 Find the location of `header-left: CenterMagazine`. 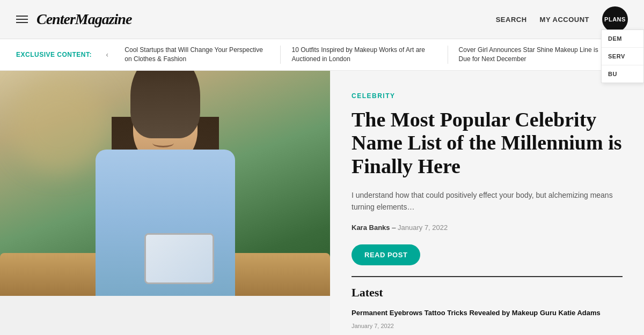

header-left: CenterMagazine is located at coordinates (74, 19).